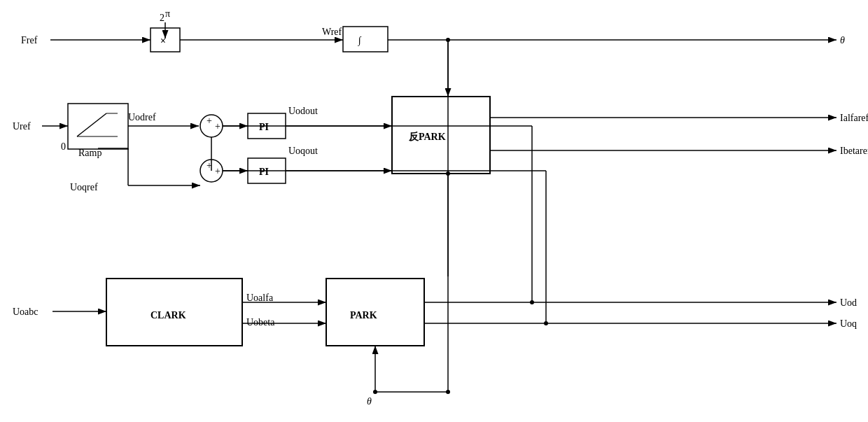 The width and height of the screenshot is (868, 422). What do you see at coordinates (90, 153) in the screenshot?
I see `ramp-label: Ramp` at bounding box center [90, 153].